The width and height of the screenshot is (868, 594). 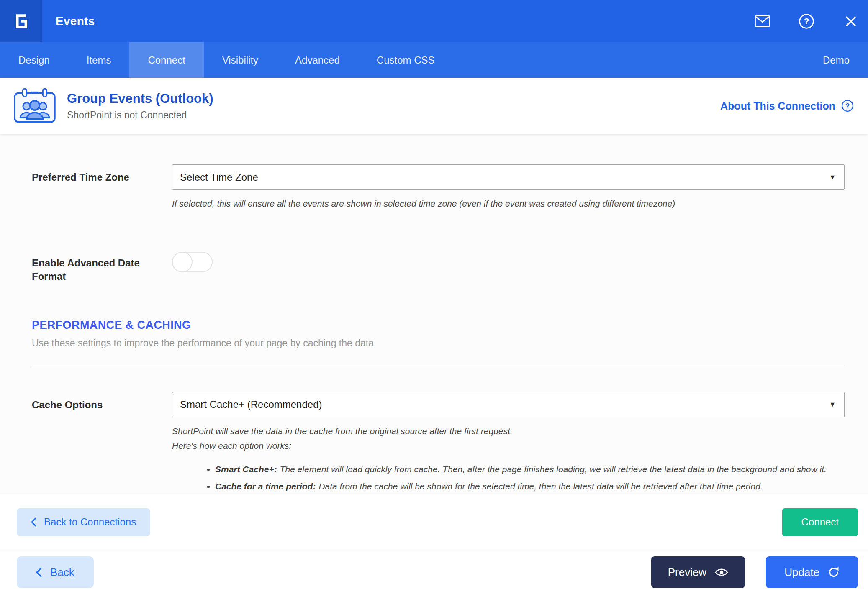 What do you see at coordinates (508, 177) in the screenshot?
I see `preferred-time-zone-select: Select Time Zone ▼` at bounding box center [508, 177].